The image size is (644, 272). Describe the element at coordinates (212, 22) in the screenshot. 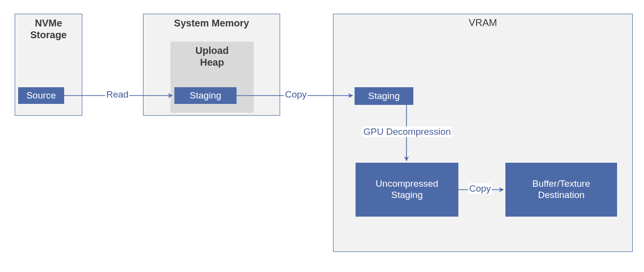

I see `container-sysmem-title: System Memory` at that location.